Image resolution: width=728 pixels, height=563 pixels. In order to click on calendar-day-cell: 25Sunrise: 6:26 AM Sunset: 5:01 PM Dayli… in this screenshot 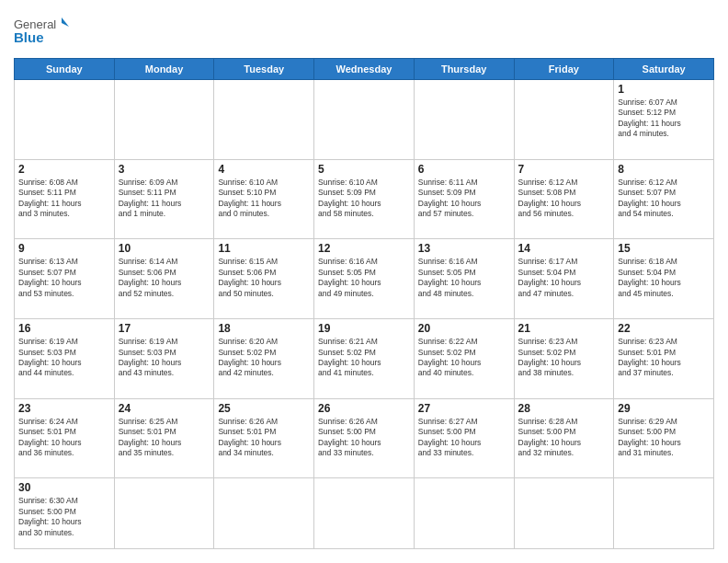, I will do `click(265, 438)`.